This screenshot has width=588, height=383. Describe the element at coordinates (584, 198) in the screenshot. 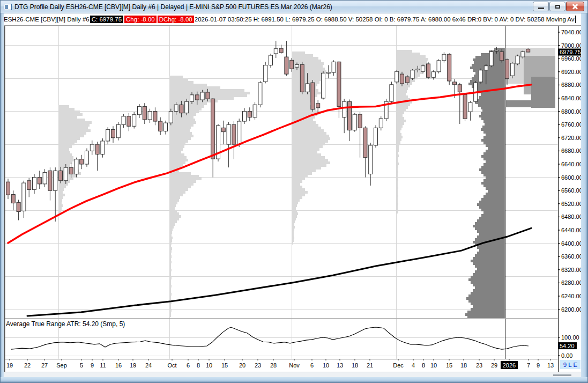

I see `window-border-right` at that location.